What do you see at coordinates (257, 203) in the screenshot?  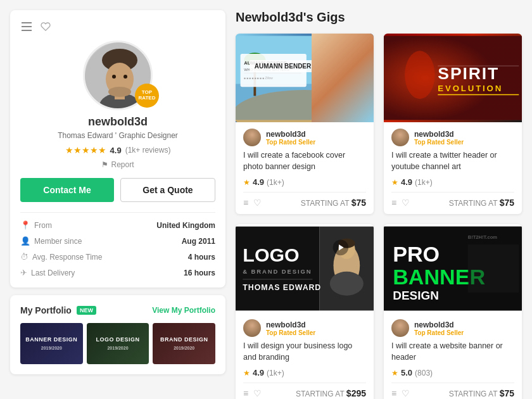 I see `heart-icon-gig-1: ♡` at bounding box center [257, 203].